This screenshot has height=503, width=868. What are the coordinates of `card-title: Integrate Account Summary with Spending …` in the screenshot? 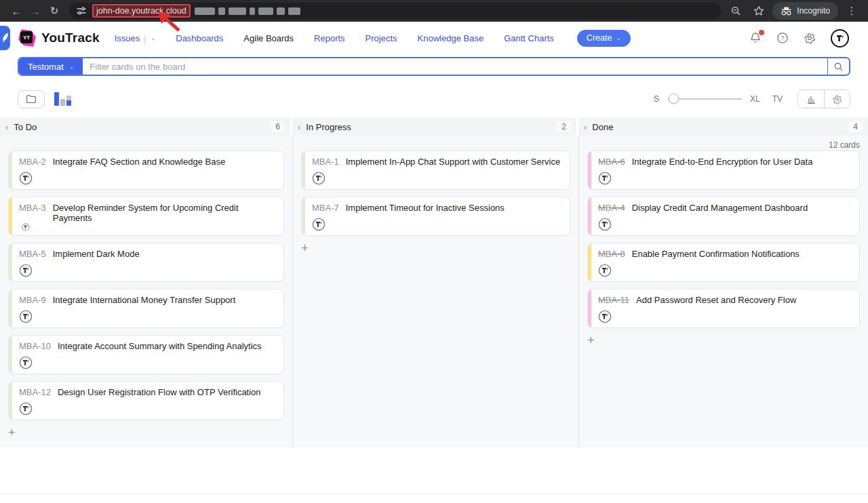 It's located at (160, 346).